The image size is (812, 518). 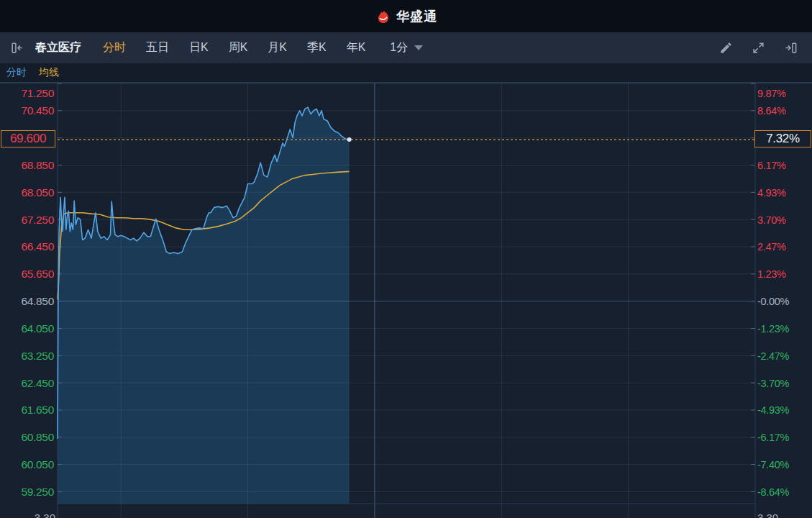 I want to click on price-axis-label: 70.450, so click(x=37, y=111).